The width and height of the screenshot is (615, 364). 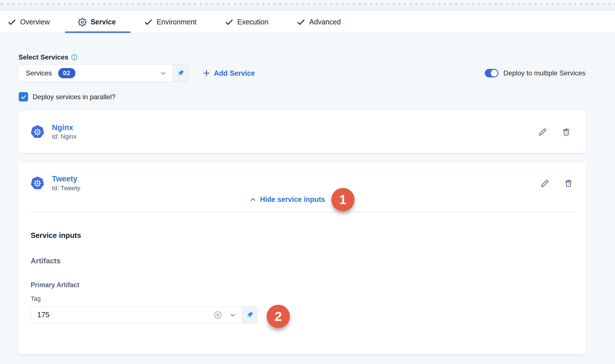 What do you see at coordinates (287, 200) in the screenshot?
I see `hide-service-inputs-link: Hide service inputs` at bounding box center [287, 200].